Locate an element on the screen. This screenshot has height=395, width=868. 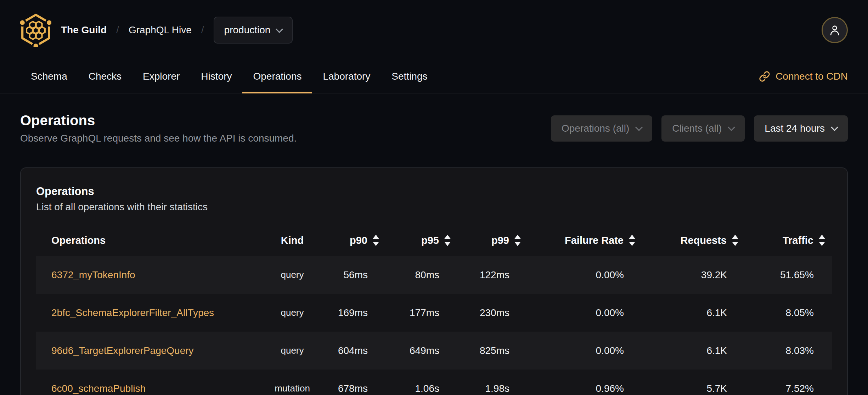
sort-toggle-p99 is located at coordinates (518, 240).